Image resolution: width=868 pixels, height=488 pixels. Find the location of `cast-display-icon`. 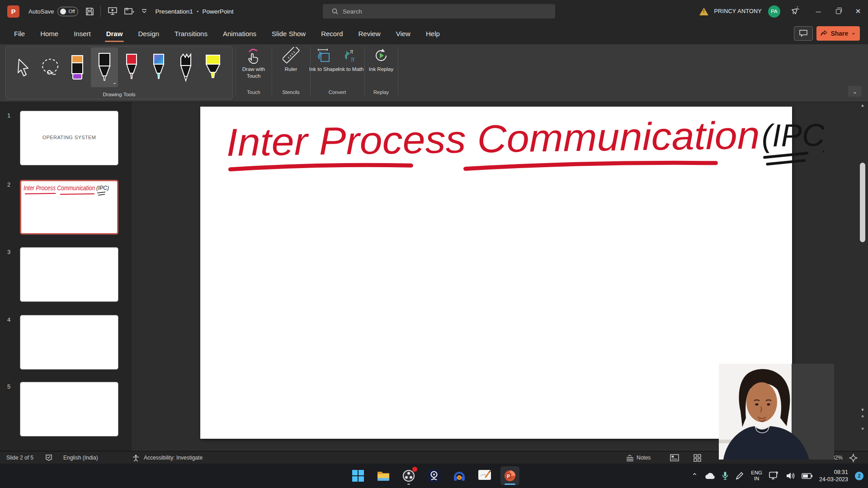

cast-display-icon is located at coordinates (774, 476).